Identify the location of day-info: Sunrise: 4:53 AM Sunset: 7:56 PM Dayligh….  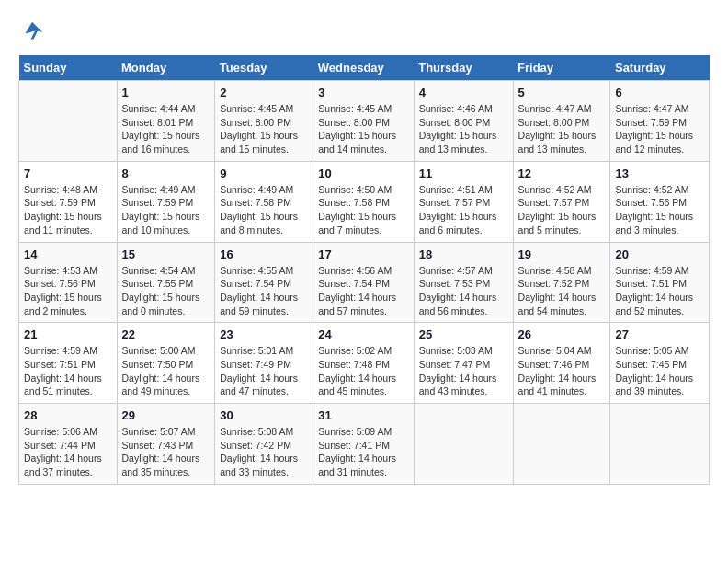
(68, 291).